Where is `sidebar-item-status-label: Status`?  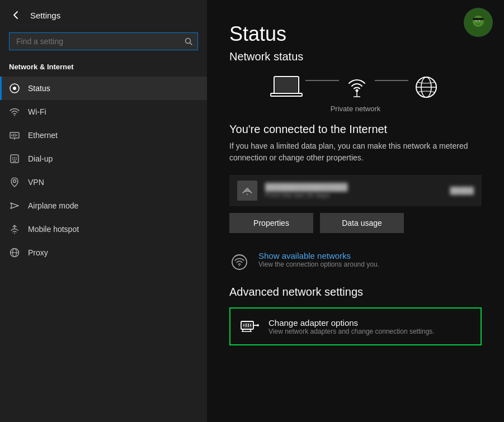
sidebar-item-status-label: Status is located at coordinates (39, 88).